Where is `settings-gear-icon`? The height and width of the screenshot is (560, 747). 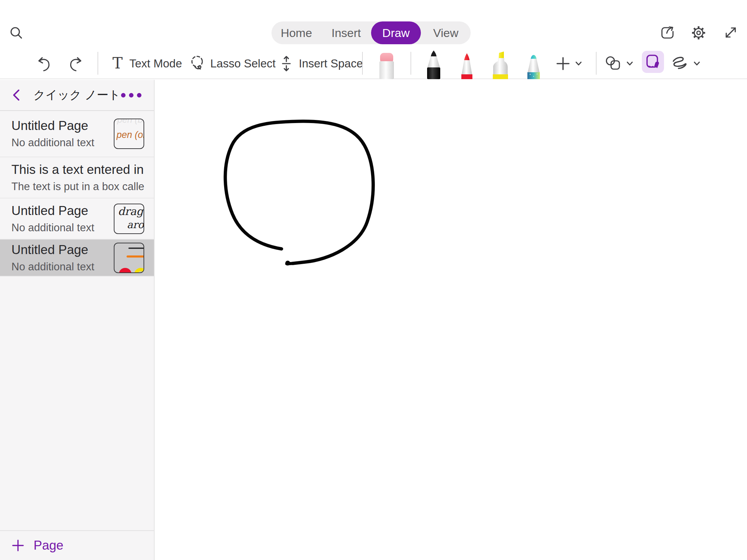
settings-gear-icon is located at coordinates (699, 33).